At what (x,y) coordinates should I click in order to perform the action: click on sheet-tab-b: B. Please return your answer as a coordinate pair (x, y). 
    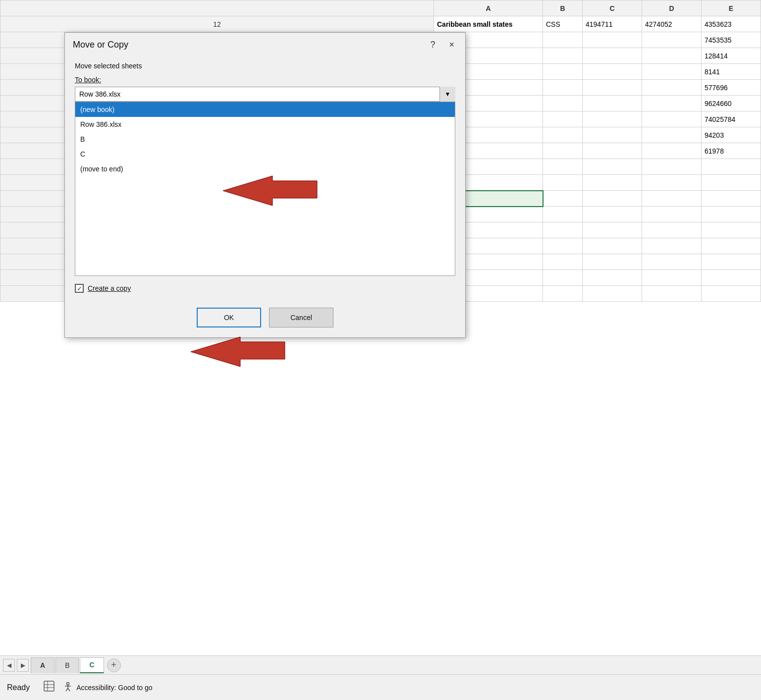
    Looking at the image, I should click on (67, 665).